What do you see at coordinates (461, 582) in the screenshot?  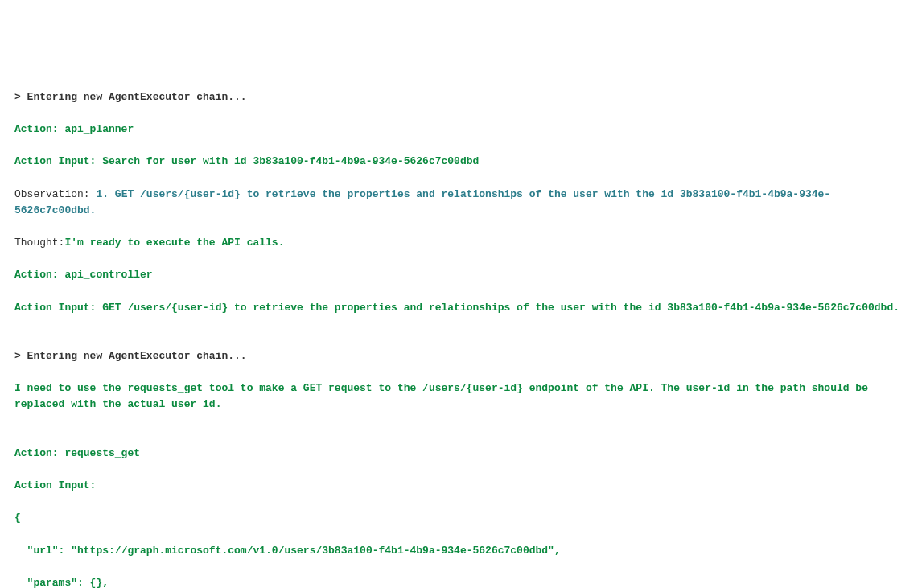 I see `json-line: "params": {},` at bounding box center [461, 582].